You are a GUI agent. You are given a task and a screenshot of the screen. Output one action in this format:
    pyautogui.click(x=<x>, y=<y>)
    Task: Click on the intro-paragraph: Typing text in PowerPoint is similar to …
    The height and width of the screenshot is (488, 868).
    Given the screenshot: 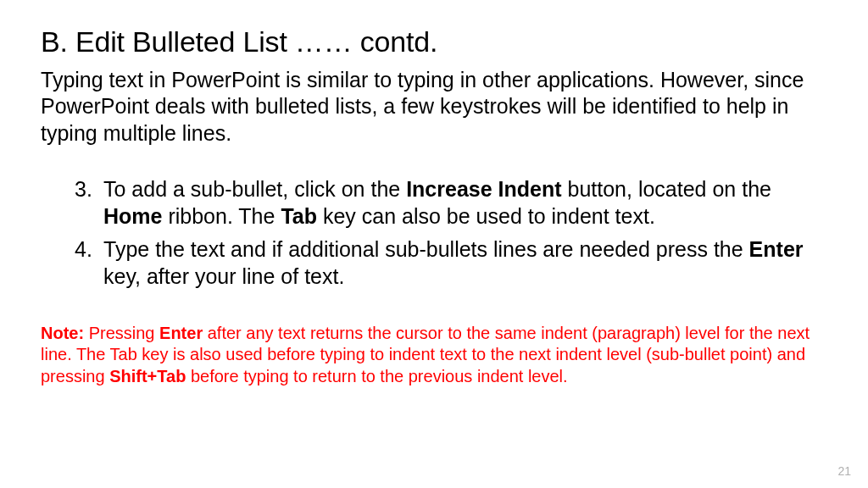 What is the action you would take?
    pyautogui.click(x=434, y=107)
    